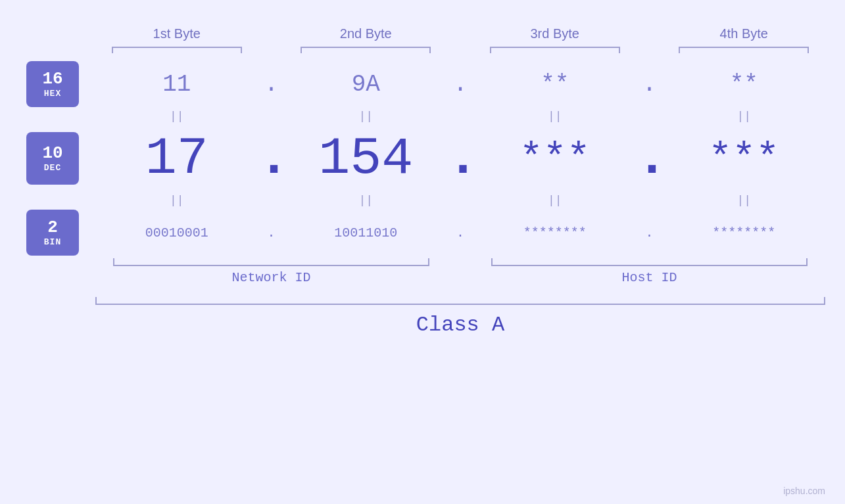 The width and height of the screenshot is (845, 504). Describe the element at coordinates (555, 158) in the screenshot. I see `dec-b3: ***` at that location.